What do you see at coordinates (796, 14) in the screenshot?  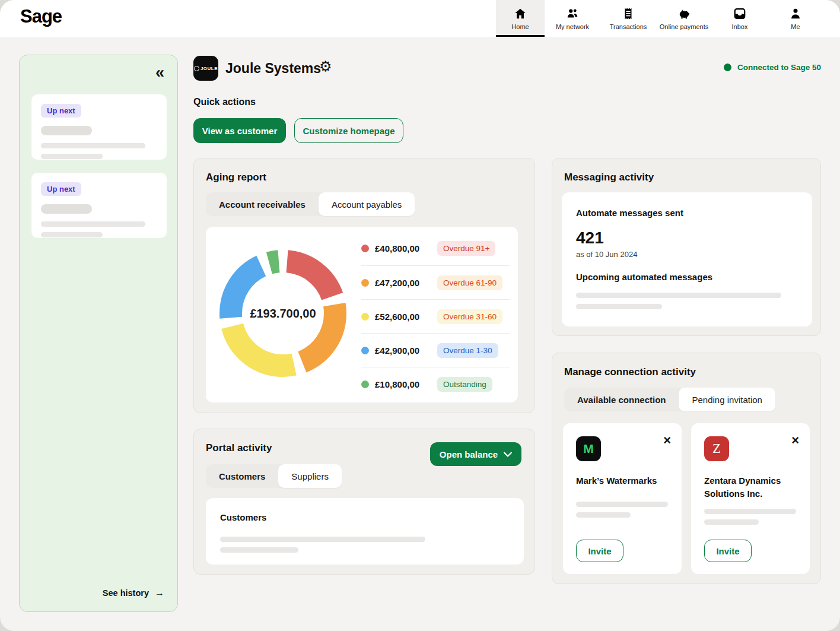 I see `person-icon` at bounding box center [796, 14].